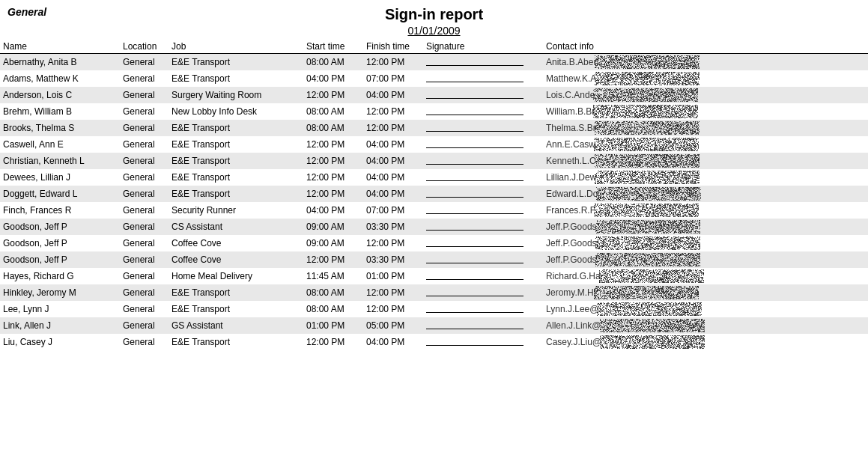 This screenshot has height=476, width=868. Describe the element at coordinates (483, 46) in the screenshot. I see `col-header-signature: Signature` at that location.